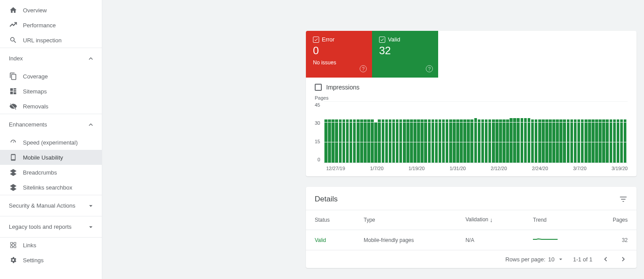 The image size is (644, 279). Describe the element at coordinates (28, 124) in the screenshot. I see `section-title: Enhancements` at that location.